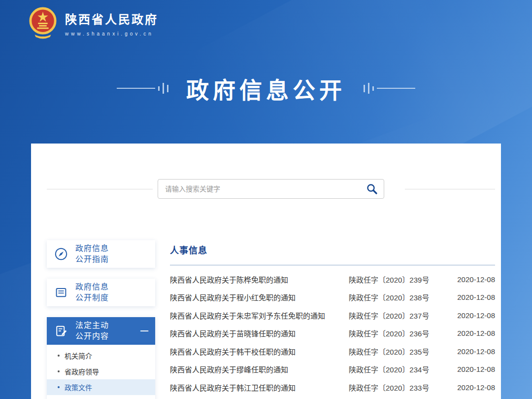 Image resolution: width=532 pixels, height=399 pixels. I want to click on news-row: 陕西省人民政府关于韩干校任职的通知 陕政任字〔2020〕235号 2020-12…, so click(332, 351).